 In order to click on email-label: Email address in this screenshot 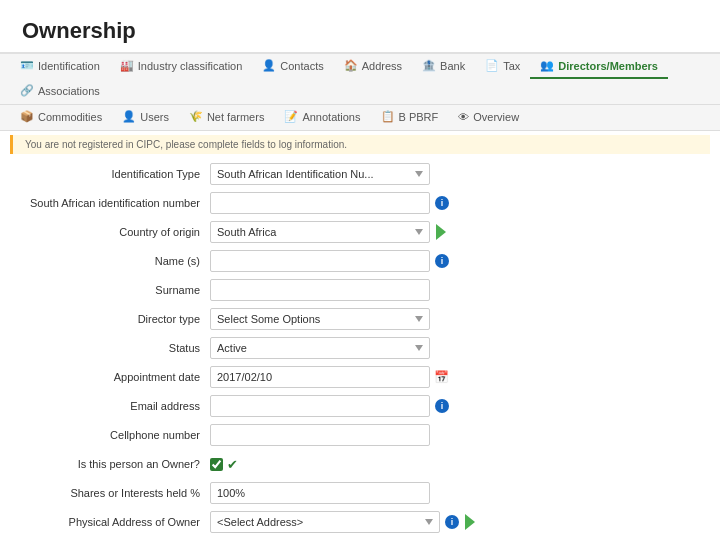, I will do `click(110, 406)`.